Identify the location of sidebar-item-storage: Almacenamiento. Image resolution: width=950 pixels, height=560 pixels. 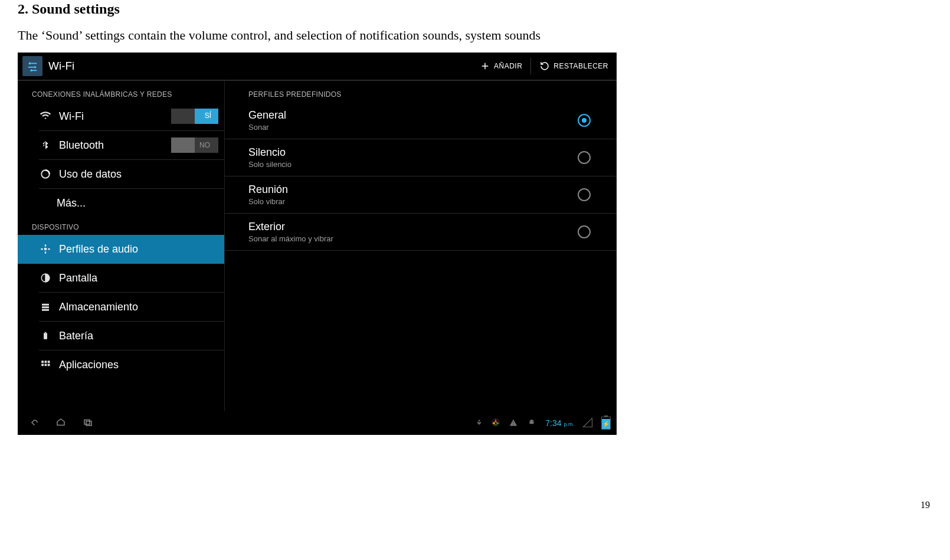
(132, 307).